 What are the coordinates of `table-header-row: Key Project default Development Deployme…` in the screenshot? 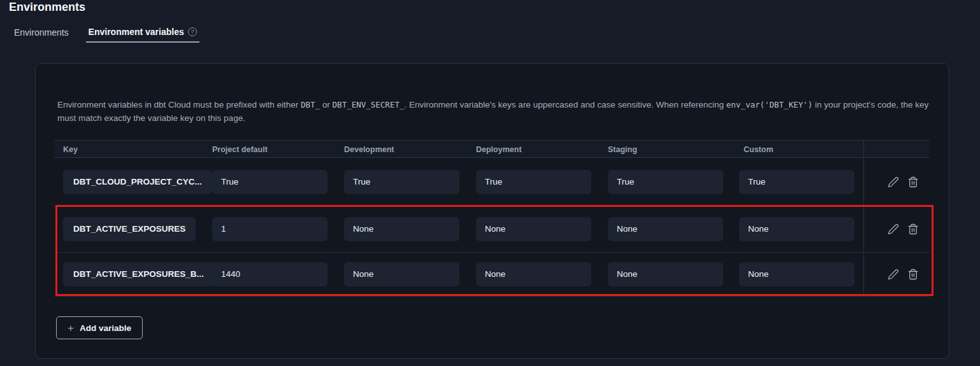 It's located at (492, 149).